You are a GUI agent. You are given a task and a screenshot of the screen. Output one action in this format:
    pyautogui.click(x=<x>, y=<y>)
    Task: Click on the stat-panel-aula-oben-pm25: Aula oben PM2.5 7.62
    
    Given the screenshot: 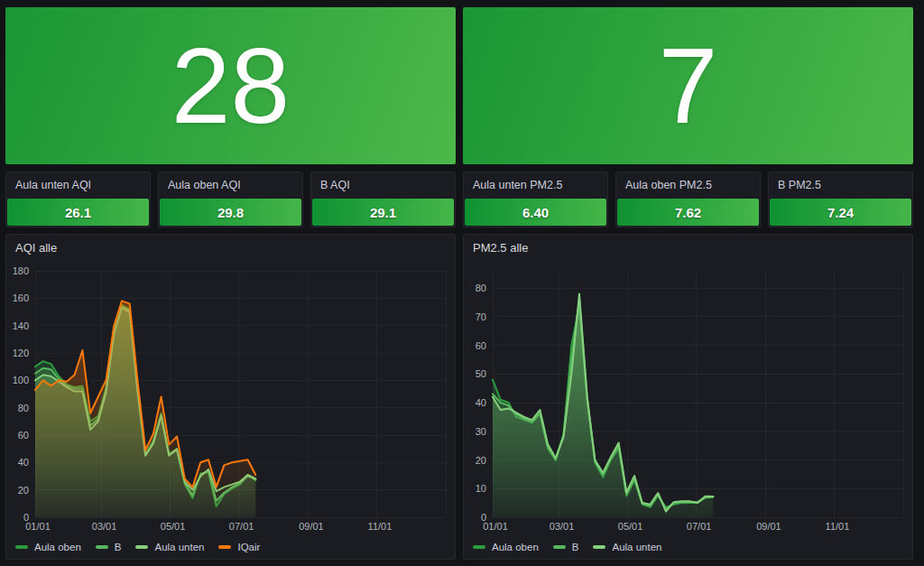 What is the action you would take?
    pyautogui.click(x=688, y=199)
    